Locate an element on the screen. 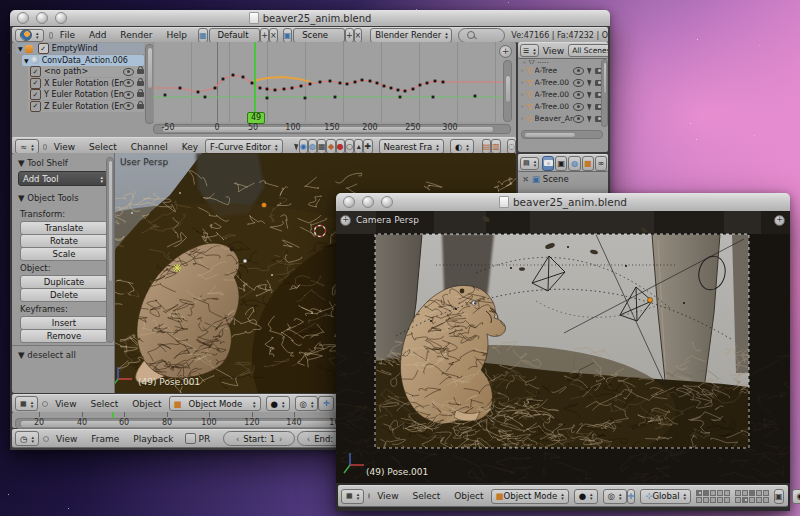 The width and height of the screenshot is (800, 516). filter-curve-icon: ▴ is located at coordinates (358, 146).